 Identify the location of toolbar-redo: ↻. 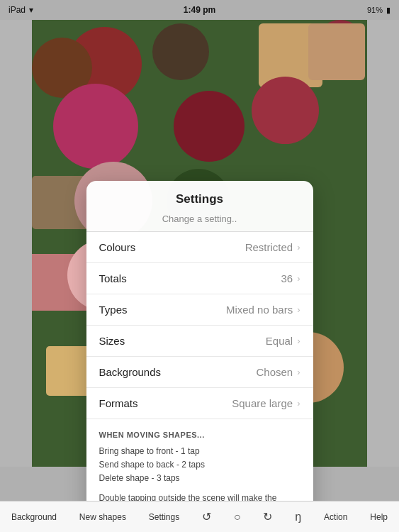
(268, 516).